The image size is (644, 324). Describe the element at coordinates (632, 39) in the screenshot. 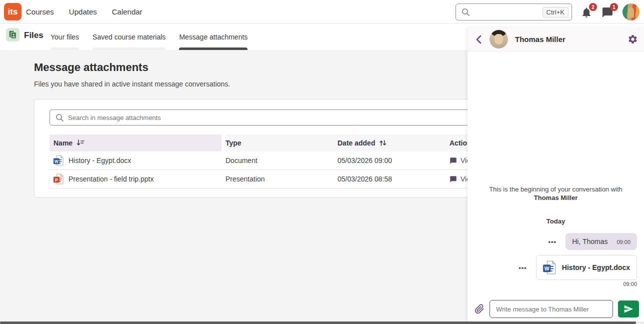

I see `chat-settings-button` at that location.